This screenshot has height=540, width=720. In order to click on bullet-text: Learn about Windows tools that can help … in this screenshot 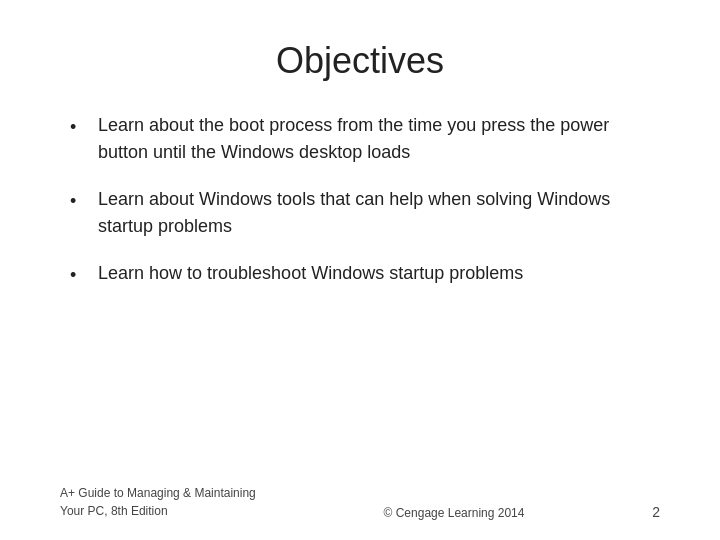, I will do `click(379, 213)`.